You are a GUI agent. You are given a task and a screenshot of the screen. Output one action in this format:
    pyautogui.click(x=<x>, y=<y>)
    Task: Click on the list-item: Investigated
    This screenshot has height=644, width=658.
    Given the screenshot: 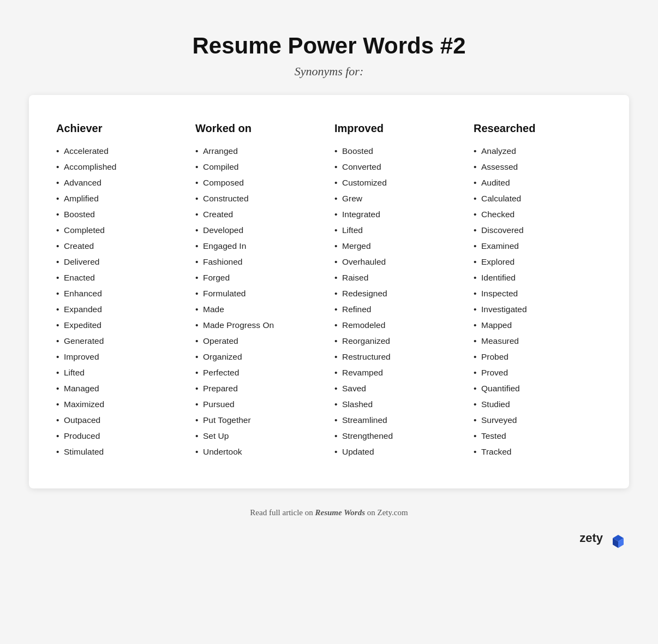 What is the action you would take?
    pyautogui.click(x=538, y=309)
    